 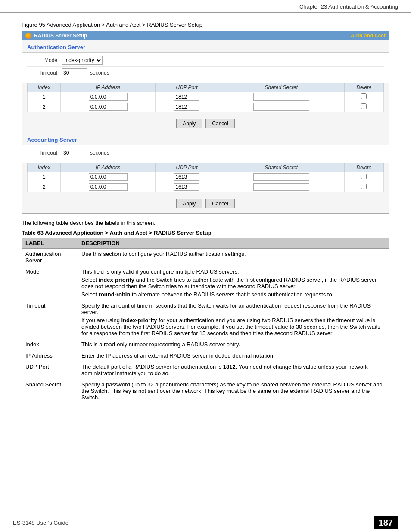 What do you see at coordinates (206, 97) in the screenshot?
I see `auth-table-row: 1` at bounding box center [206, 97].